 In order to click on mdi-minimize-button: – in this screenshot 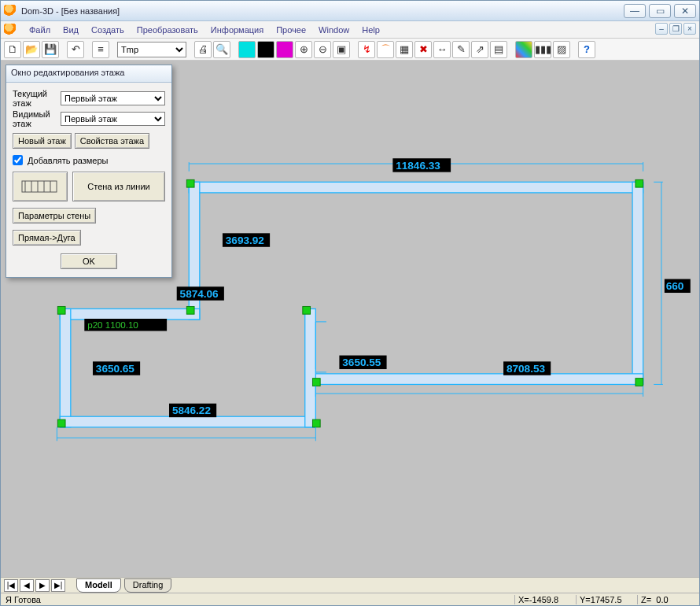, I will do `click(661, 28)`.